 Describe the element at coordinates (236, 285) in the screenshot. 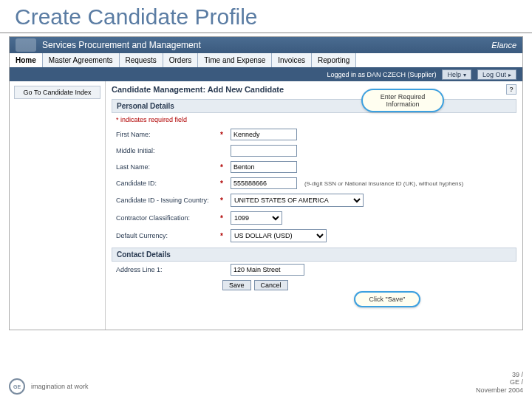

I see `save-button: Save` at that location.